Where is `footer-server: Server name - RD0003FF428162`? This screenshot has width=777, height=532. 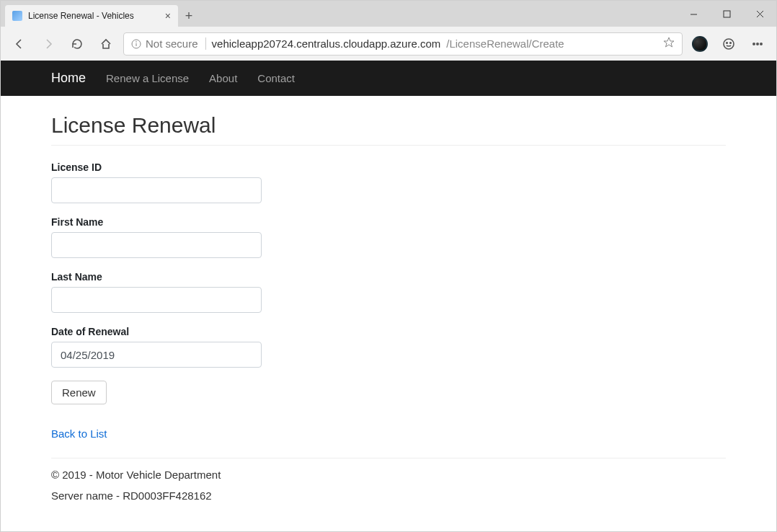
footer-server: Server name - RD0003FF428162 is located at coordinates (388, 496).